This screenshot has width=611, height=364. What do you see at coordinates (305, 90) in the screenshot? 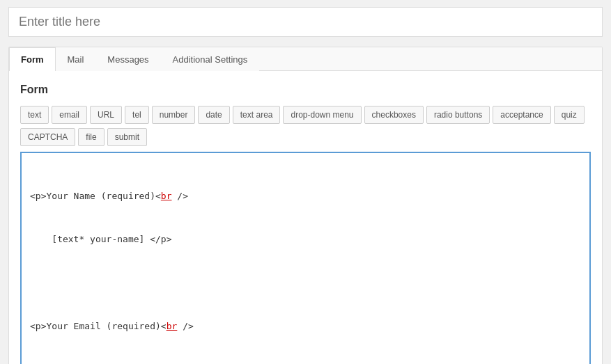
I see `form-title: Form` at bounding box center [305, 90].